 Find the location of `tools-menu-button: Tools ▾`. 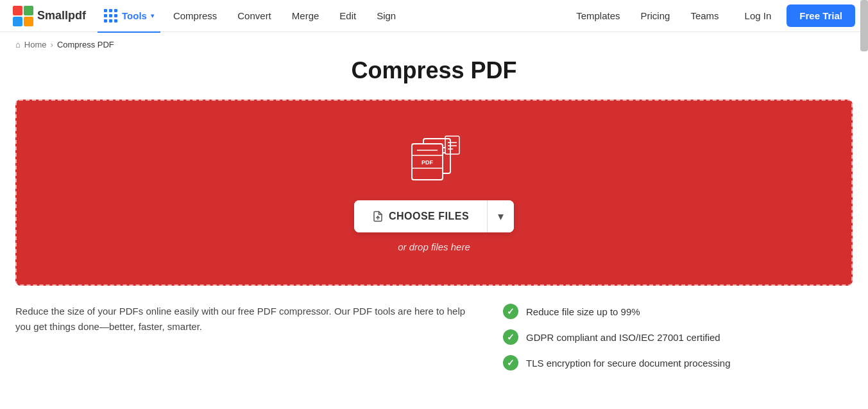

tools-menu-button: Tools ▾ is located at coordinates (129, 16).